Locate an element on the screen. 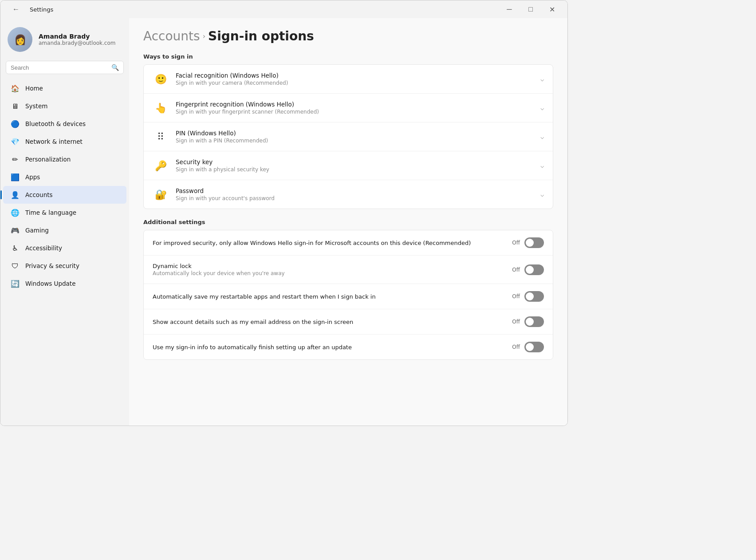  app-title: Settings is located at coordinates (42, 10).